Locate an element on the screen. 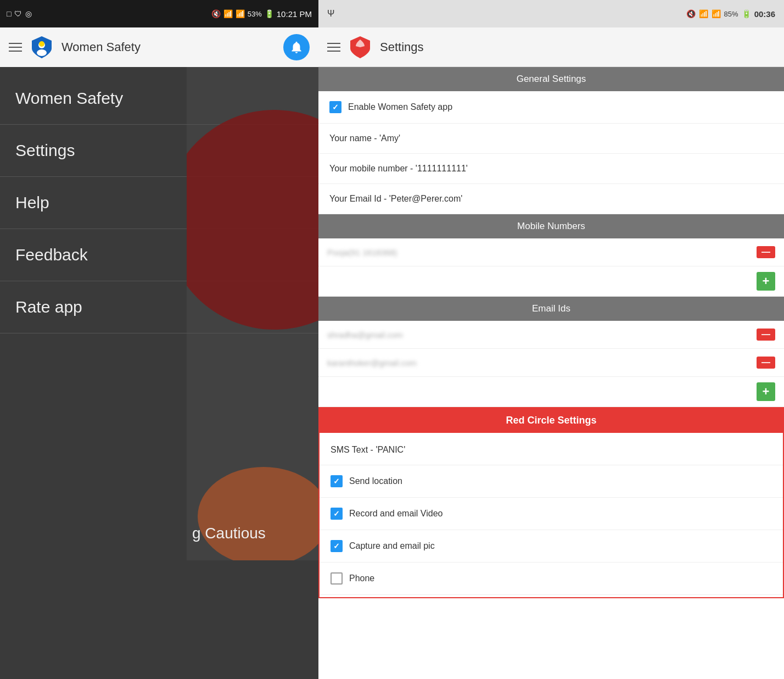  sms-text-row: SMS Text - 'PANIC' is located at coordinates (551, 450).